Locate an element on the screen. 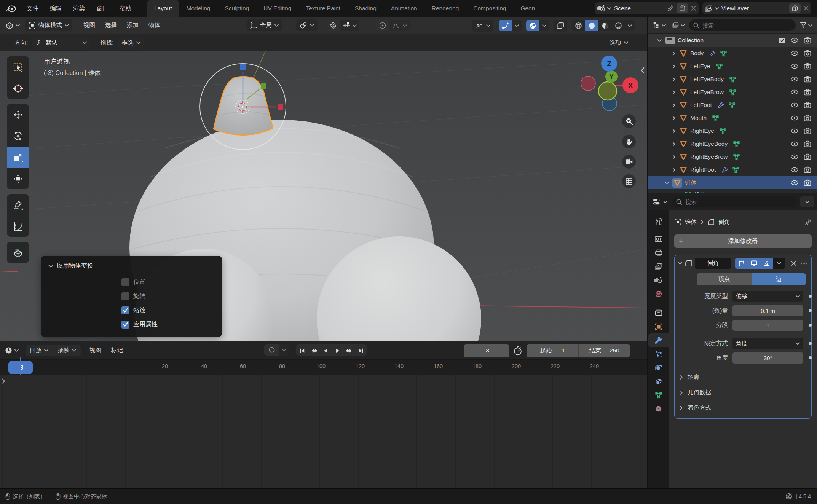 The height and width of the screenshot is (504, 817). tool-select-box is located at coordinates (18, 67).